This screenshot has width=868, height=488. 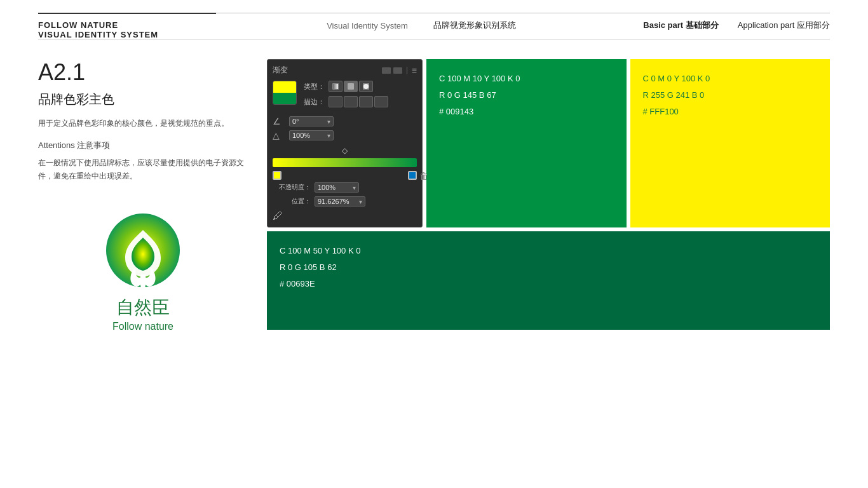 I want to click on section-title: 品牌色彩主色, so click(x=143, y=99).